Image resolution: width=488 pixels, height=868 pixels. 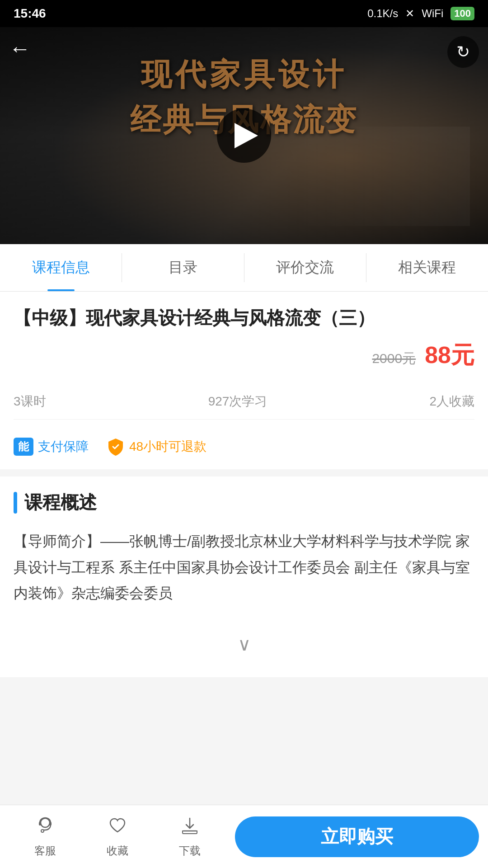 What do you see at coordinates (432, 14) in the screenshot?
I see `wifi-icon: WiFi` at bounding box center [432, 14].